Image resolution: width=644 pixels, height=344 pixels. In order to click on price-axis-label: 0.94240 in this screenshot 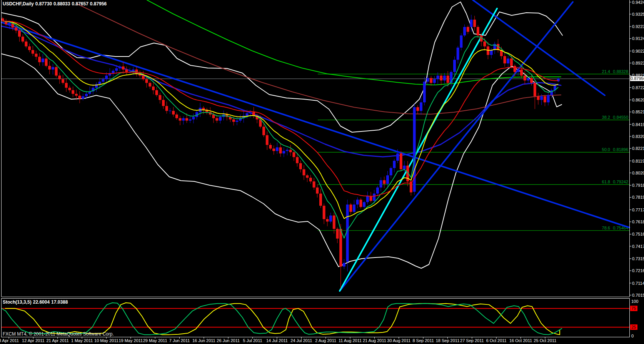, I will do `click(638, 2)`.